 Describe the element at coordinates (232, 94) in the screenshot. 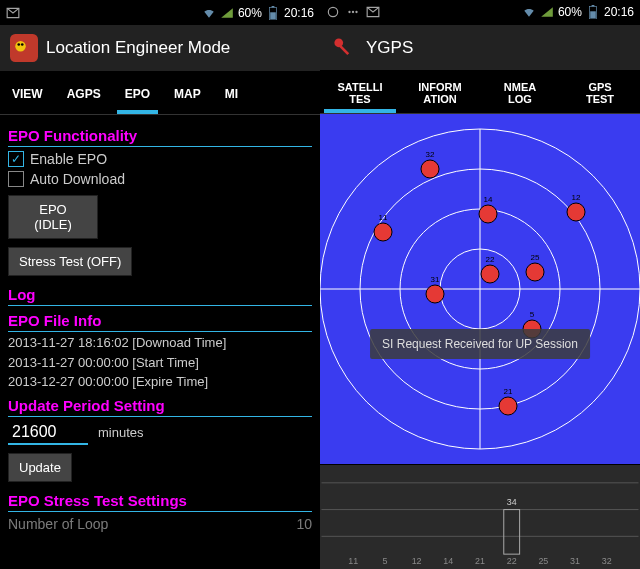

I see `tab-mi: MI` at that location.